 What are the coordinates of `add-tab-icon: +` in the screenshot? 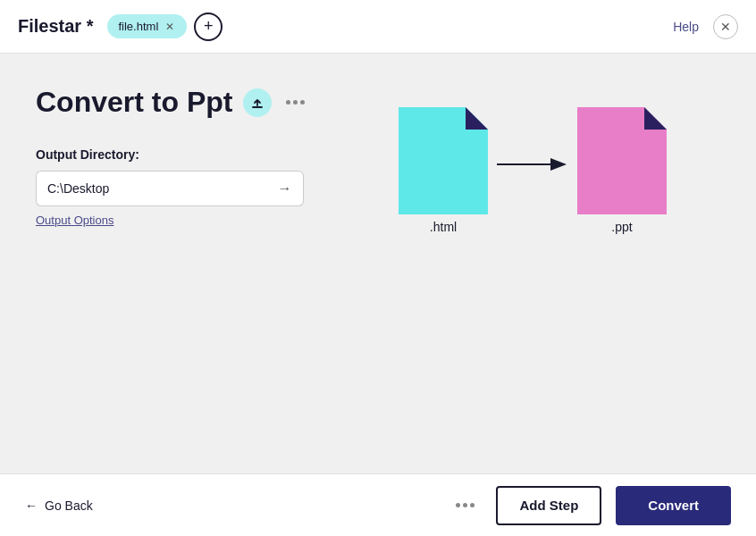 It's located at (209, 27).